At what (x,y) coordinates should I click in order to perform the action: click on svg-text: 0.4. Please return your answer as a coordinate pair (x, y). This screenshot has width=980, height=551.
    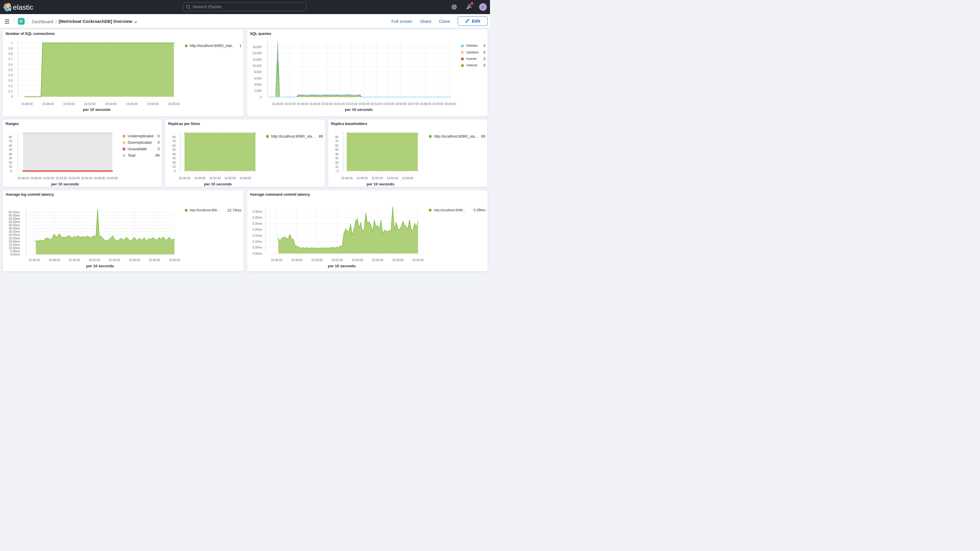
    Looking at the image, I should click on (11, 75).